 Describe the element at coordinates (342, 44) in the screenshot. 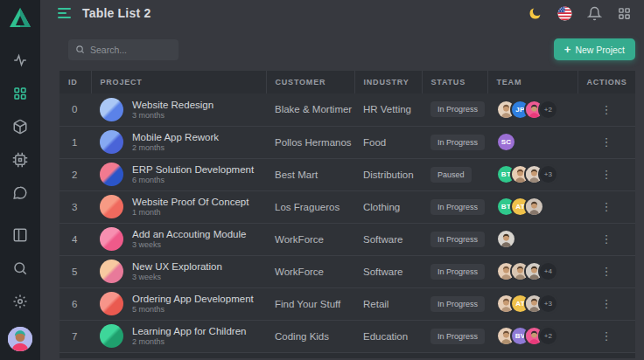

I see `table-toolbar: + New Project` at that location.